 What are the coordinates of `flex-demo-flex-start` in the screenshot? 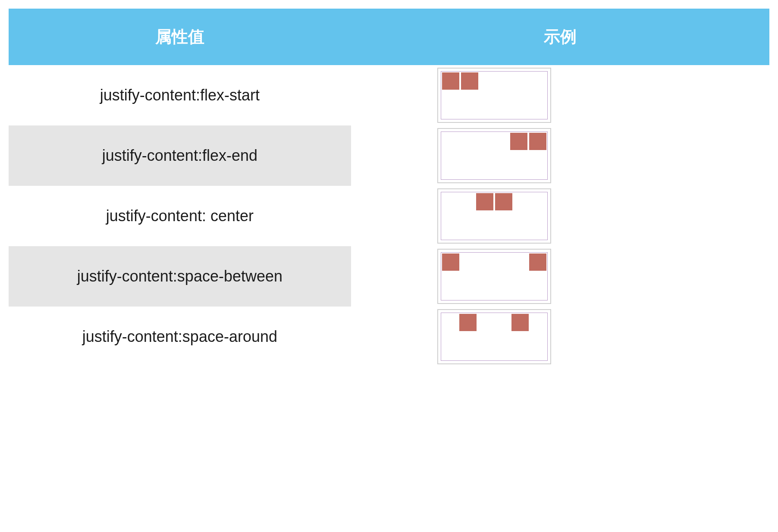 It's located at (494, 95).